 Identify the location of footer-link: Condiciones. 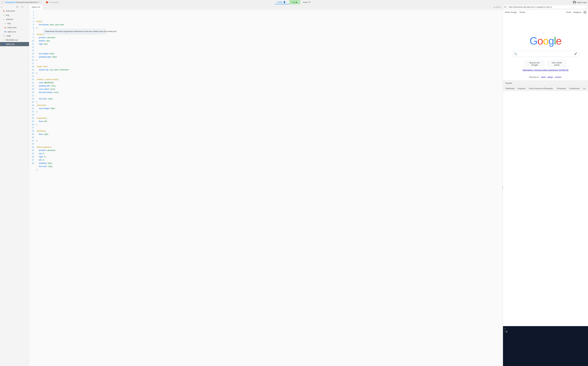
(574, 89).